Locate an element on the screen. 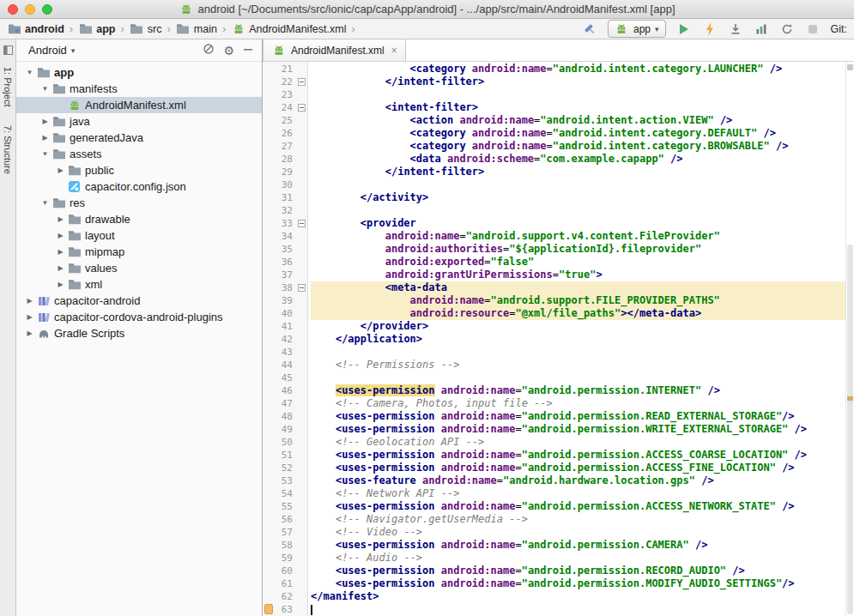 The width and height of the screenshot is (854, 616). hide-panel-icon is located at coordinates (248, 51).